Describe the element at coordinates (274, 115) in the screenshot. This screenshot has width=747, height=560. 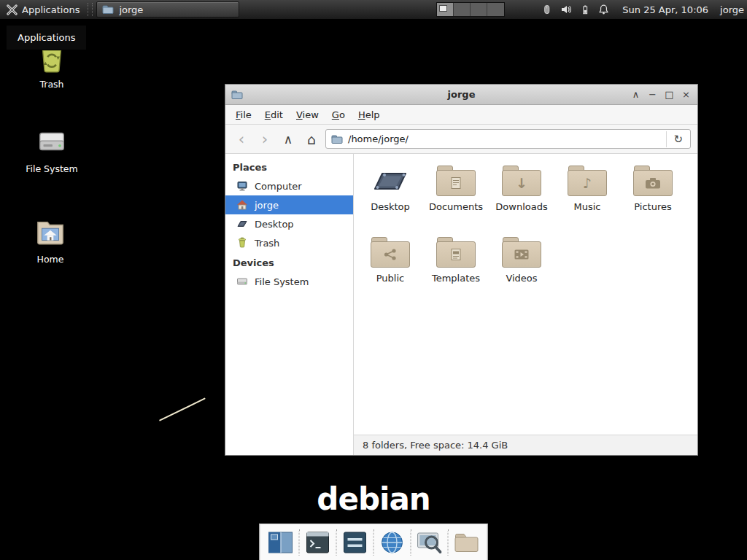
I see `menu-edit: Edit` at that location.